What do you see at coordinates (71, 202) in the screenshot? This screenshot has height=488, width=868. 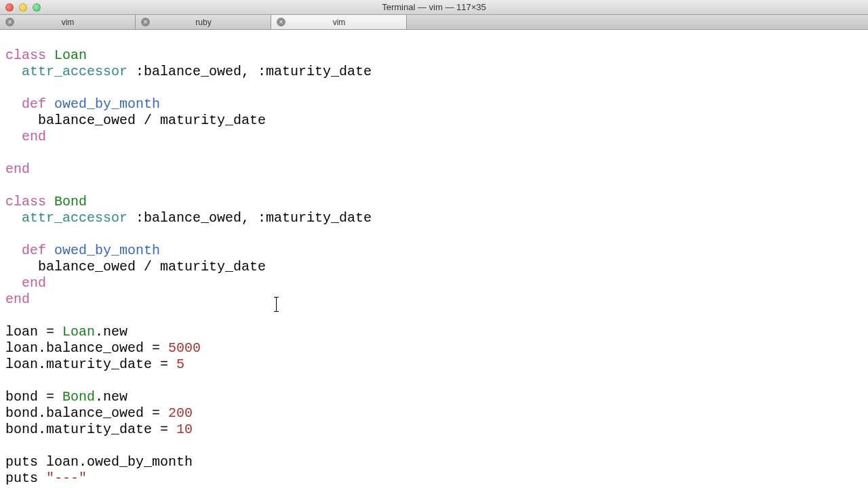 I see `class-name: Bond` at bounding box center [71, 202].